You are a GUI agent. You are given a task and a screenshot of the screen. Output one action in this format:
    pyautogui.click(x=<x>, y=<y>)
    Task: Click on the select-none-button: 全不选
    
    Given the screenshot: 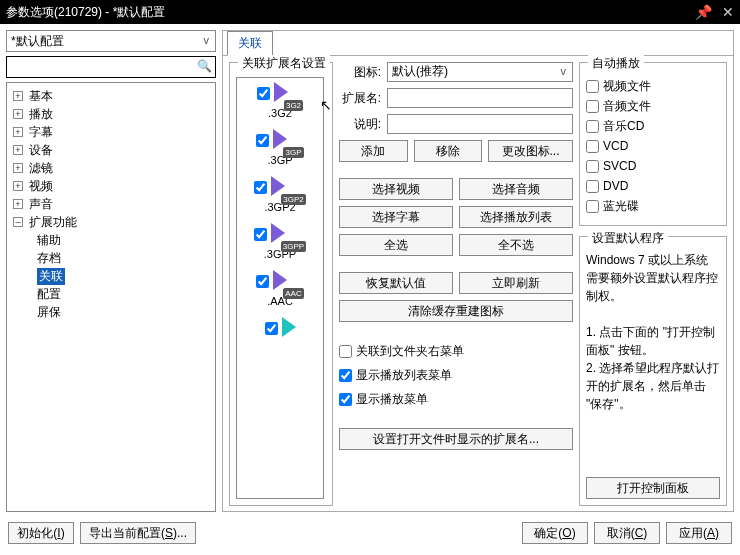 What is the action you would take?
    pyautogui.click(x=516, y=245)
    